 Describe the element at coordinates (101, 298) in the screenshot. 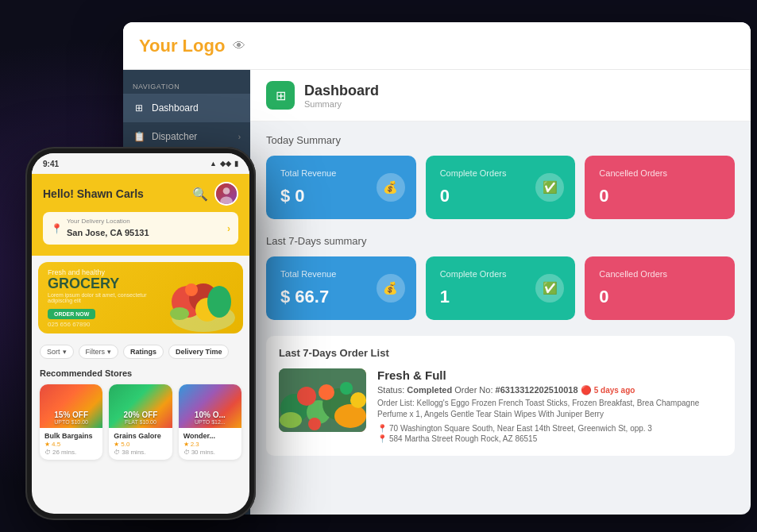

I see `banner-text: Fresh and healthy GROCERY Lorem ipsum do…` at that location.